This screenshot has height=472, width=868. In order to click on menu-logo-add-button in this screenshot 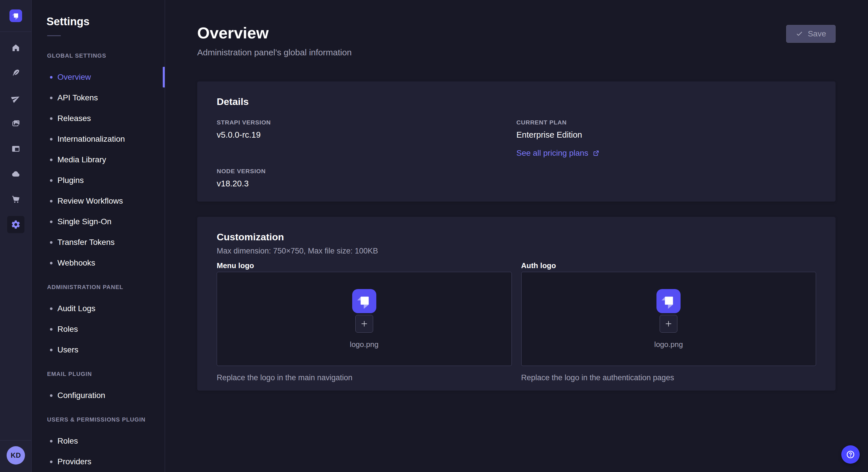, I will do `click(364, 324)`.